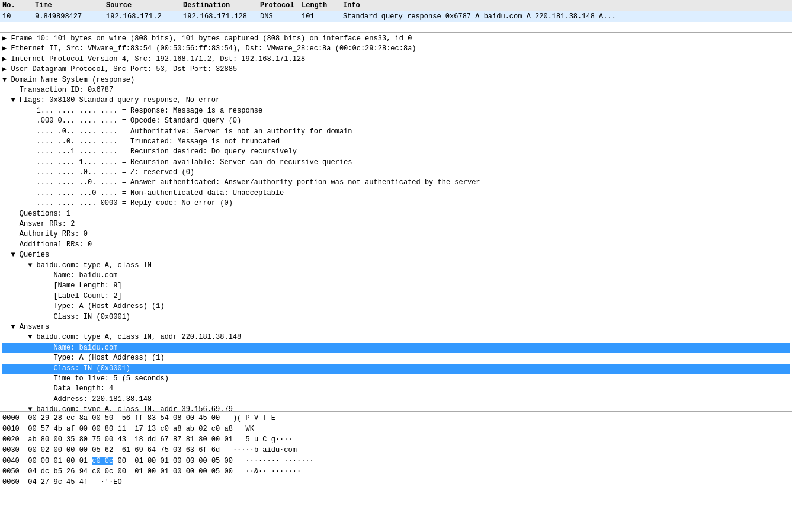 The image size is (792, 532). Describe the element at coordinates (396, 472) in the screenshot. I see `hex-line-5: 0050 04 dc b5 26 94 c0 0c 00 01 00 01 00…` at that location.